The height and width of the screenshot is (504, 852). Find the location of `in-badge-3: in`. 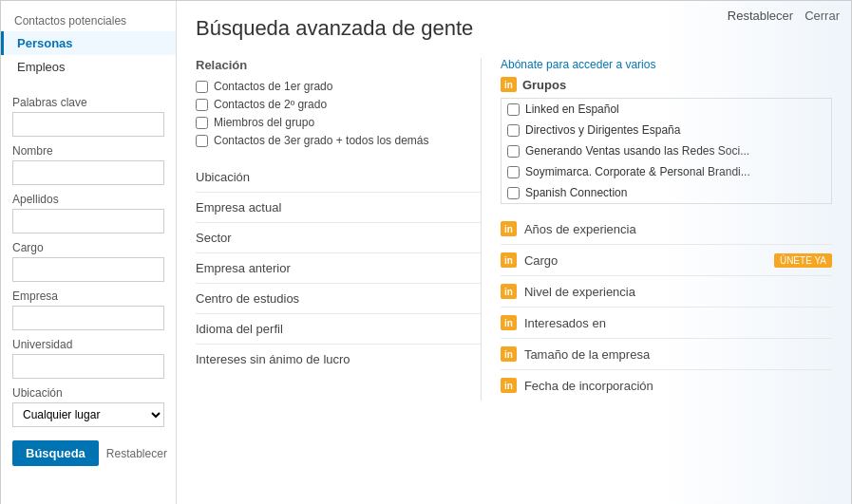

in-badge-3: in is located at coordinates (509, 323).